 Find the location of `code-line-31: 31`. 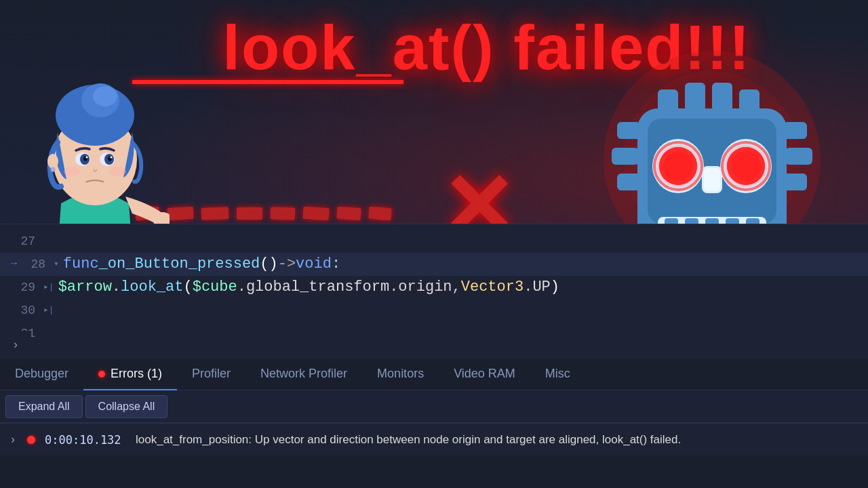

code-line-31: 31 is located at coordinates (434, 333).